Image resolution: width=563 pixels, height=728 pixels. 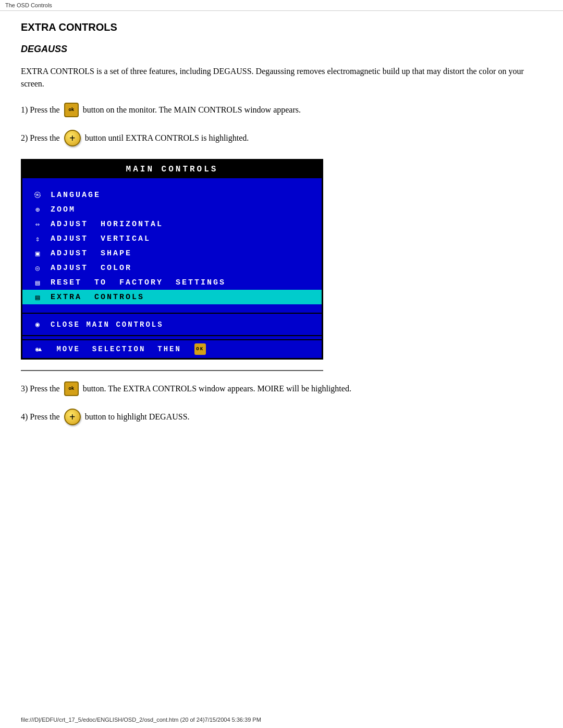 I want to click on close-main-icon: ◉, so click(x=38, y=324).